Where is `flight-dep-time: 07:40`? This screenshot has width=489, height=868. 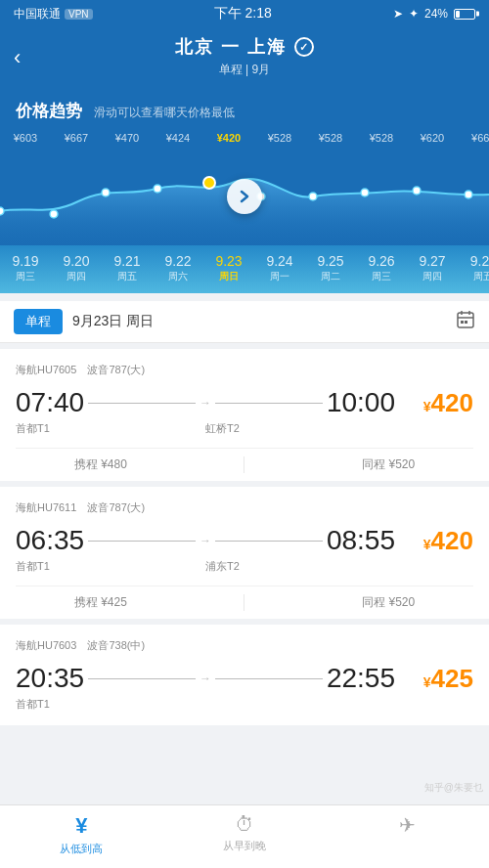 flight-dep-time: 07:40 is located at coordinates (50, 403).